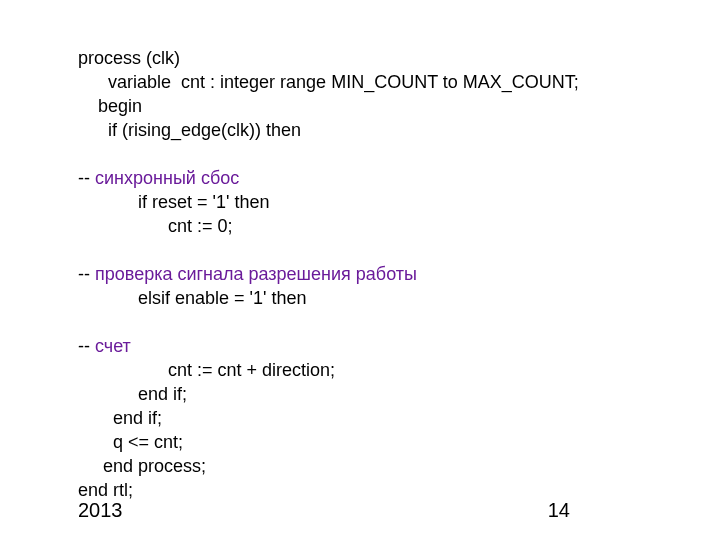 This screenshot has width=720, height=540. Describe the element at coordinates (192, 298) in the screenshot. I see `code-line: elsif enable = '1' then` at that location.